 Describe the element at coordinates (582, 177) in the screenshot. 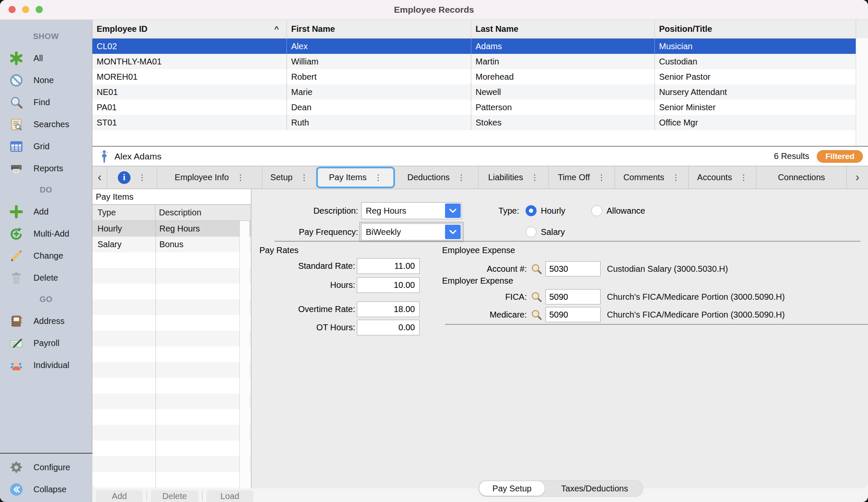

I see `tab-time-off: Time Off ⋮` at that location.